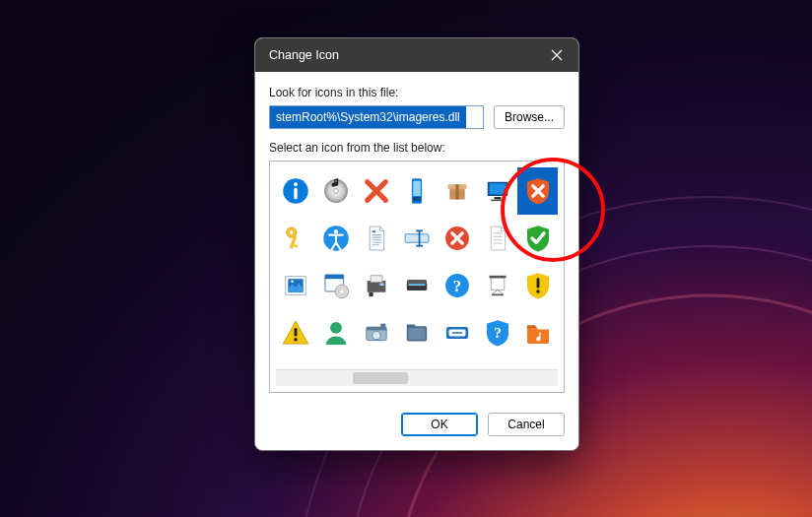  Describe the element at coordinates (417, 268) in the screenshot. I see `icon-grid: ? ?` at that location.